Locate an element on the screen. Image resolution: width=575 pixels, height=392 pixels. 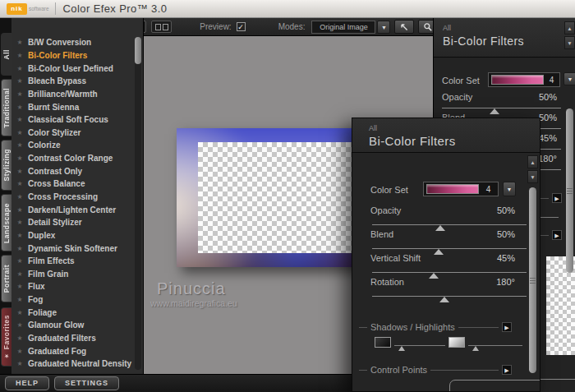
shadows-mini-slider is located at coordinates (410, 342).